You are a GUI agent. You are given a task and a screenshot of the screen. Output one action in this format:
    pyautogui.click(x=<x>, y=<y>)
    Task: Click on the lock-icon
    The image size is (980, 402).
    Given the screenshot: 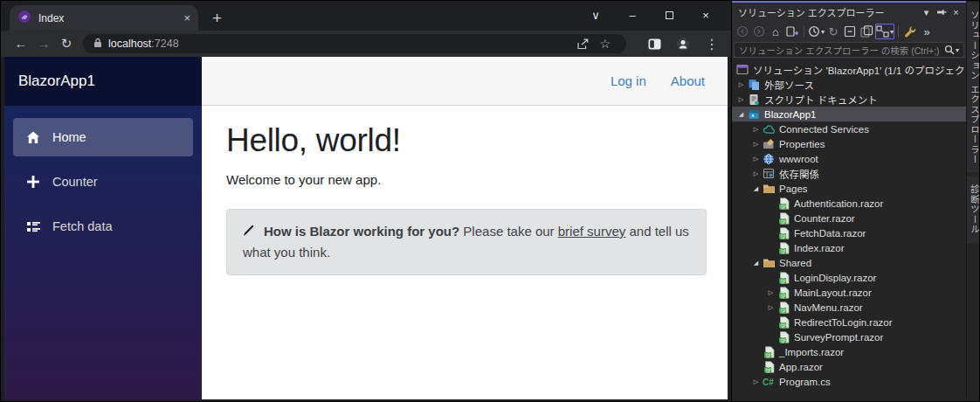 What is the action you would take?
    pyautogui.click(x=98, y=44)
    